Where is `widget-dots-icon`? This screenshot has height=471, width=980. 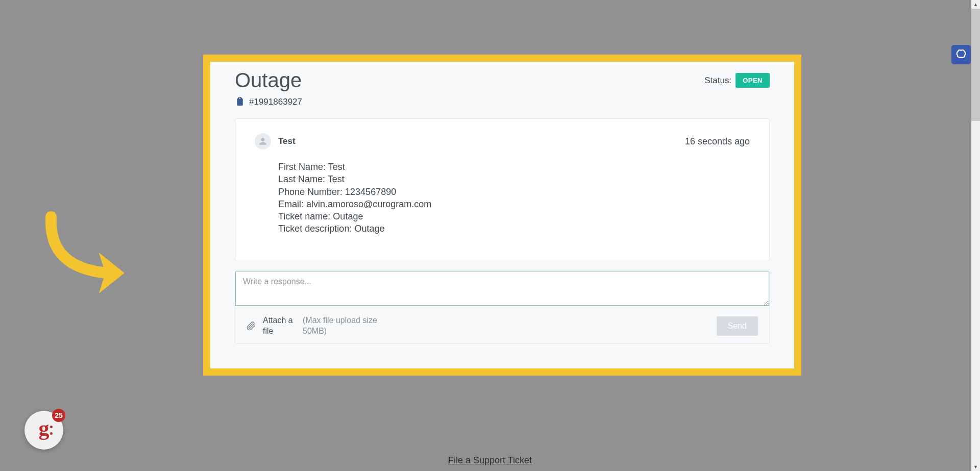
widget-dots-icon is located at coordinates (52, 430).